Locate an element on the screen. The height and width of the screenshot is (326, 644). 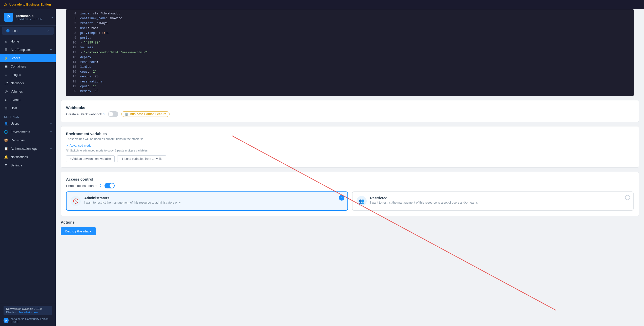
stacks-icon: ⚡ is located at coordinates (6, 58).